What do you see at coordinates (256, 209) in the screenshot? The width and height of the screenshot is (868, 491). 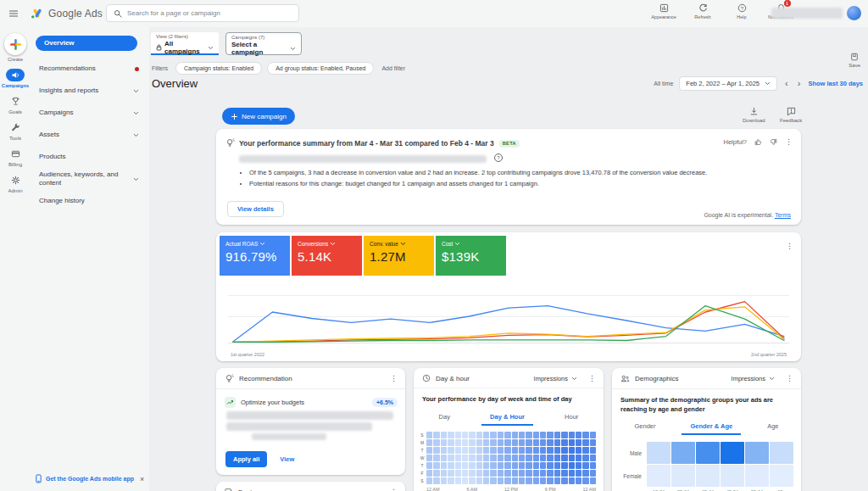 I see `view-details-button: View details` at bounding box center [256, 209].